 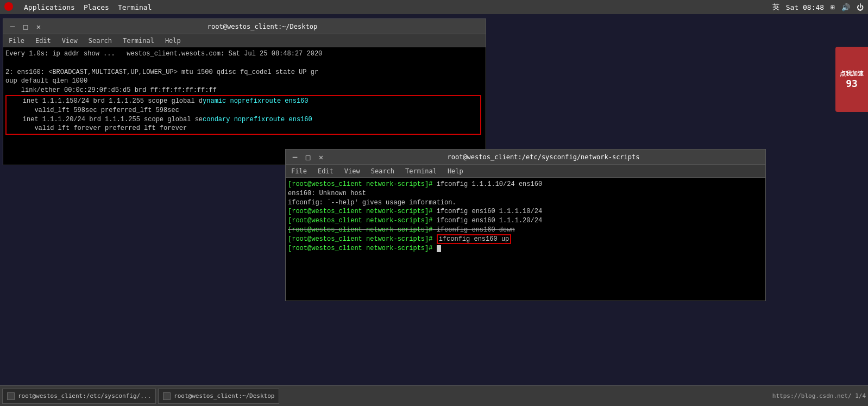 What do you see at coordinates (39, 27) in the screenshot?
I see `close-button-1: ✕` at bounding box center [39, 27].